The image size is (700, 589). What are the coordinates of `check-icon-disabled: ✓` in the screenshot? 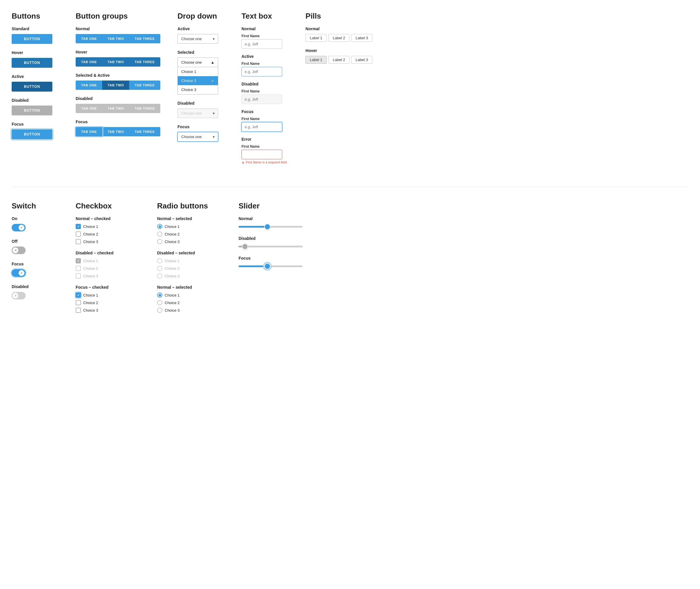 It's located at (79, 261).